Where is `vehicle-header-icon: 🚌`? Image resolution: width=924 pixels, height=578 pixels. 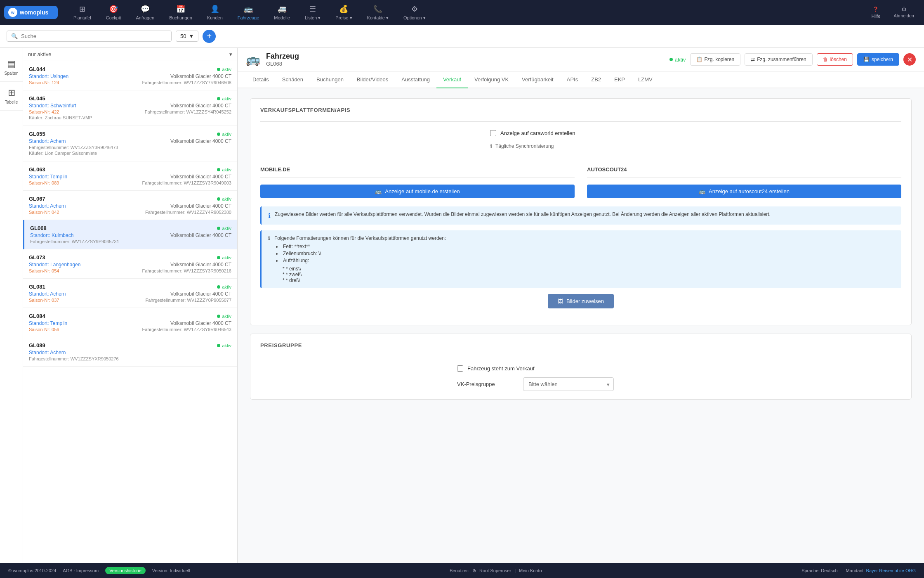
vehicle-header-icon: 🚌 is located at coordinates (253, 59).